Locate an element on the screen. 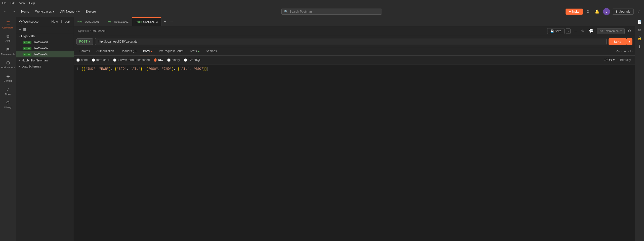  back-button: ← is located at coordinates (5, 12).